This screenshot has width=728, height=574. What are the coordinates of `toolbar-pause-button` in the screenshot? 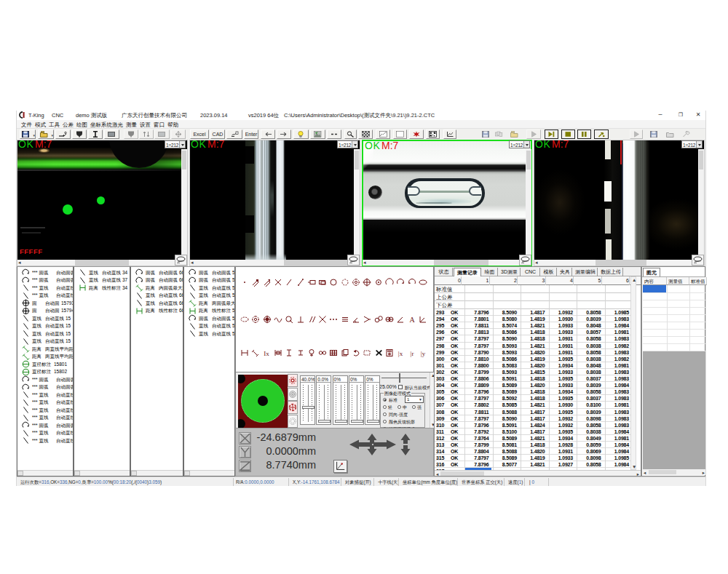 It's located at (584, 134).